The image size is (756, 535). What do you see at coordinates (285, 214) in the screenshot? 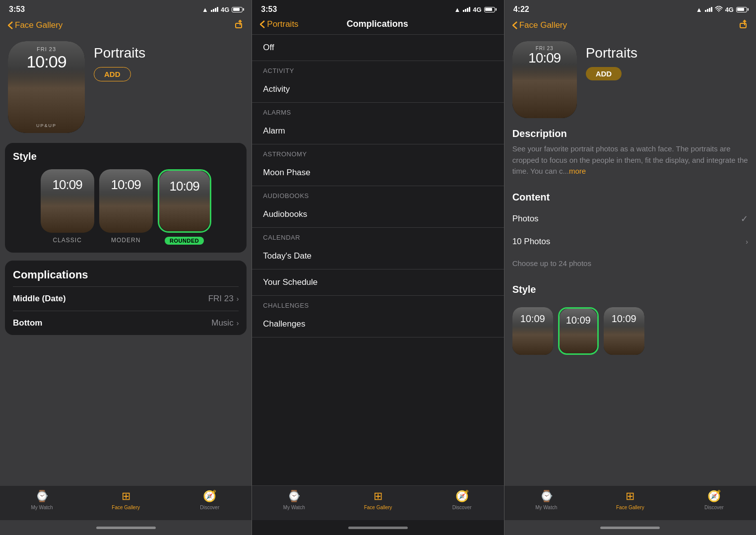
I see `comp-item-audiobooks-text: Audiobooks` at bounding box center [285, 214].